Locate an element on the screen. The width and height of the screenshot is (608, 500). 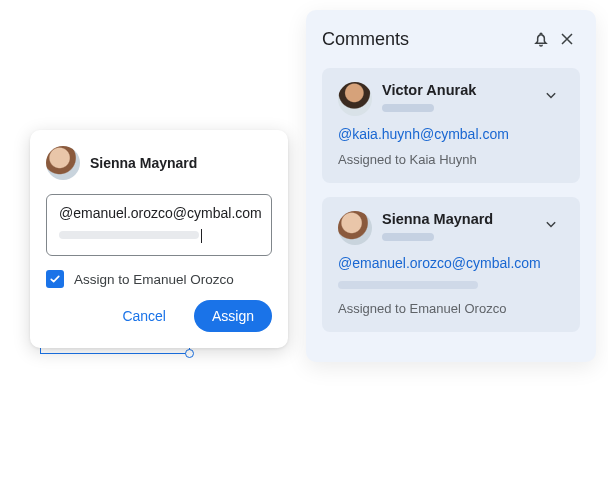
comment-card: Sienna Maynard @emanuel.orozco@cymbal.co… is located at coordinates (451, 264).